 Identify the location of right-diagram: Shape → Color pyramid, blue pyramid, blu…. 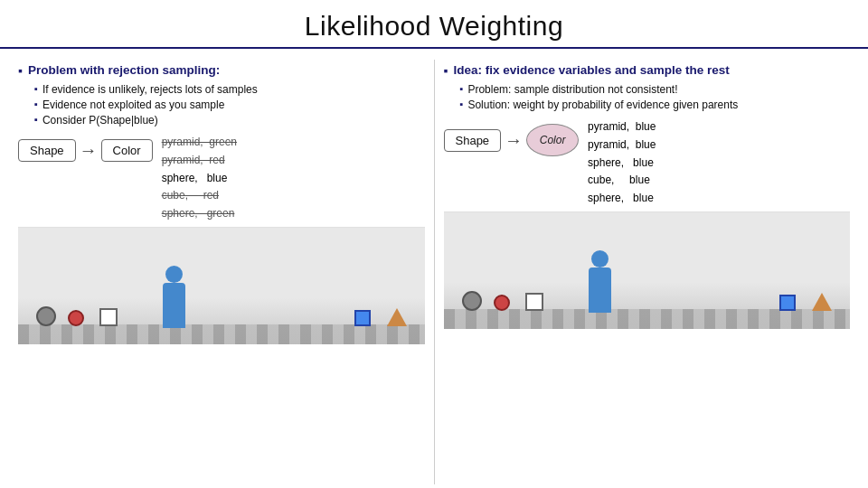
(647, 163).